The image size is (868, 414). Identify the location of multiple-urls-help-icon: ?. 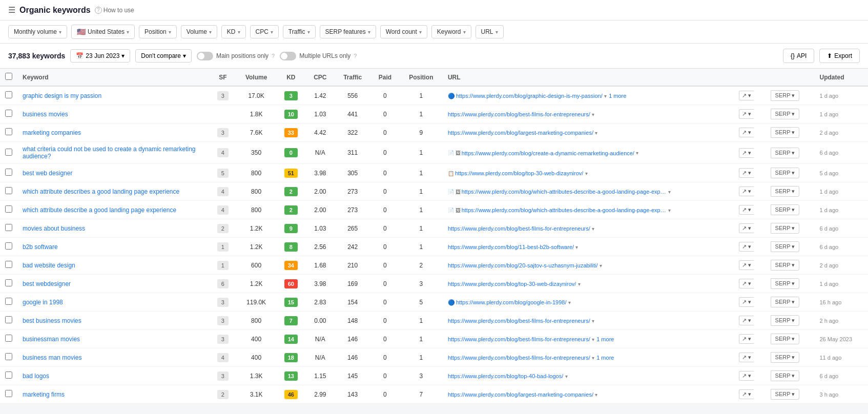
(355, 56).